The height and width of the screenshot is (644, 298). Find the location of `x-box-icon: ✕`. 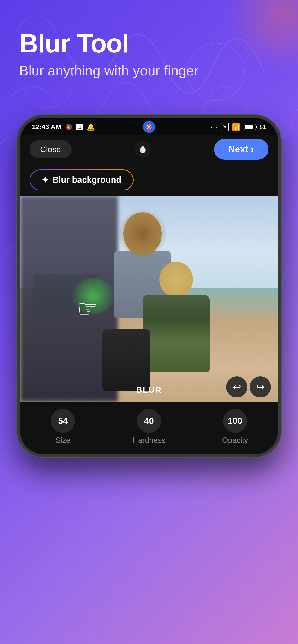

x-box-icon: ✕ is located at coordinates (225, 127).